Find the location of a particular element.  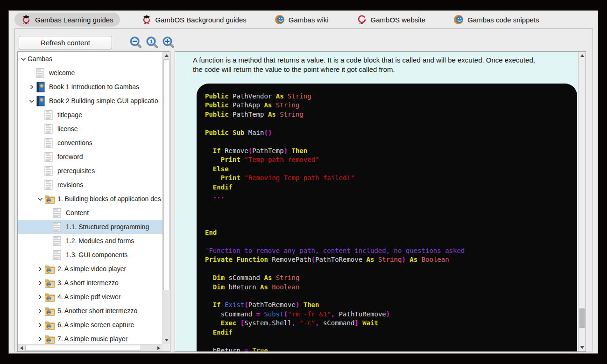

zoom-in-button is located at coordinates (168, 42).